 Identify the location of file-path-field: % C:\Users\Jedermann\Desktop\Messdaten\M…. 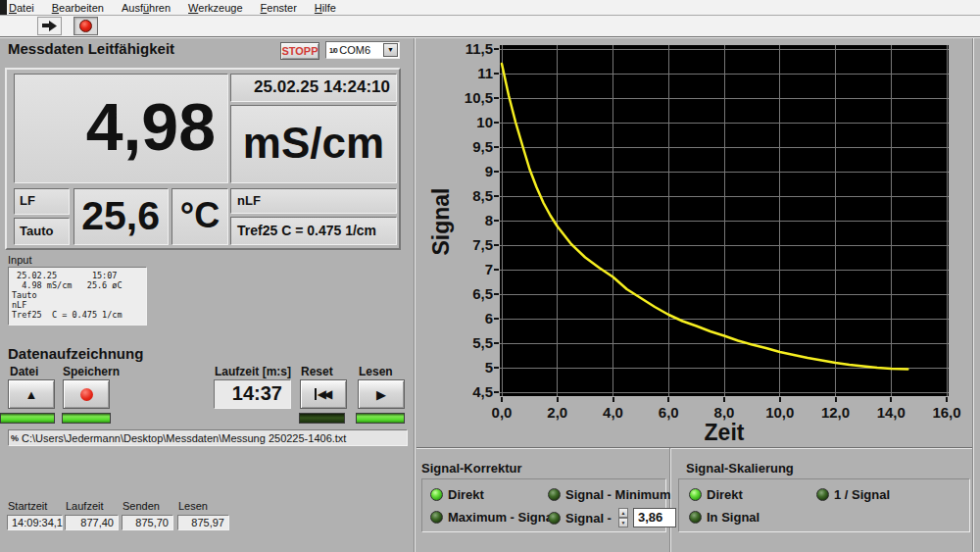
(208, 437).